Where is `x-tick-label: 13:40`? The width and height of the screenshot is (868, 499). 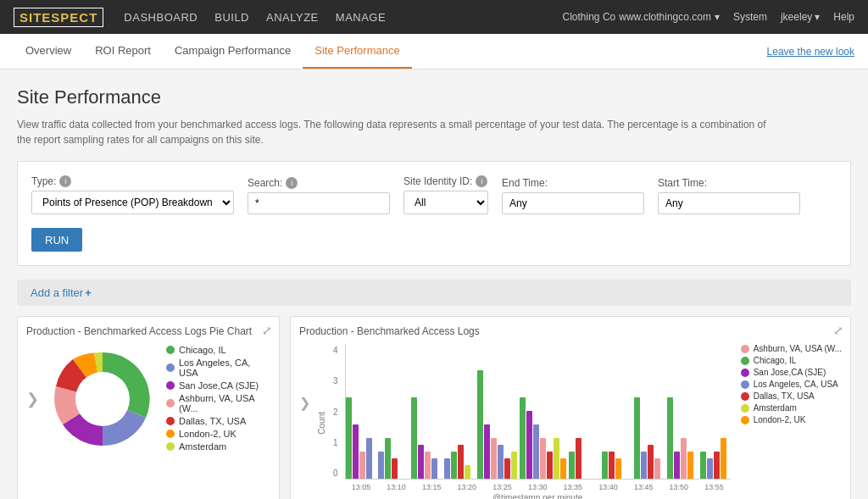
x-tick-label: 13:40 is located at coordinates (609, 487).